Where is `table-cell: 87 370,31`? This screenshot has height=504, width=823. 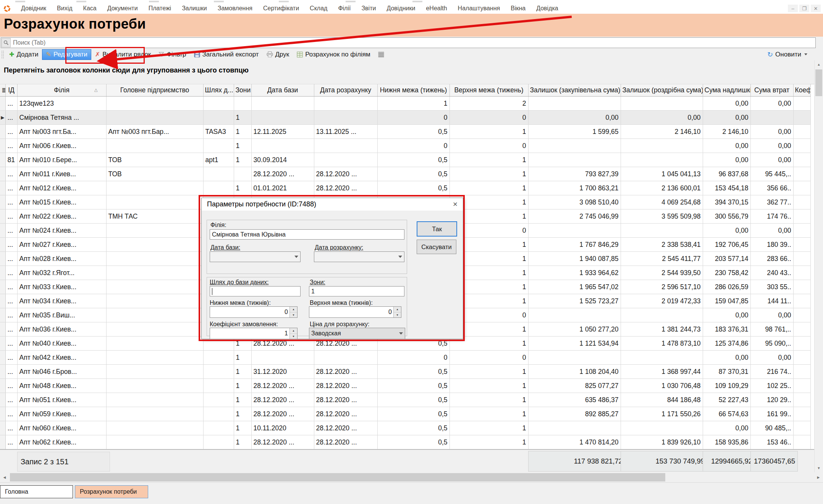 table-cell: 87 370,31 is located at coordinates (726, 372).